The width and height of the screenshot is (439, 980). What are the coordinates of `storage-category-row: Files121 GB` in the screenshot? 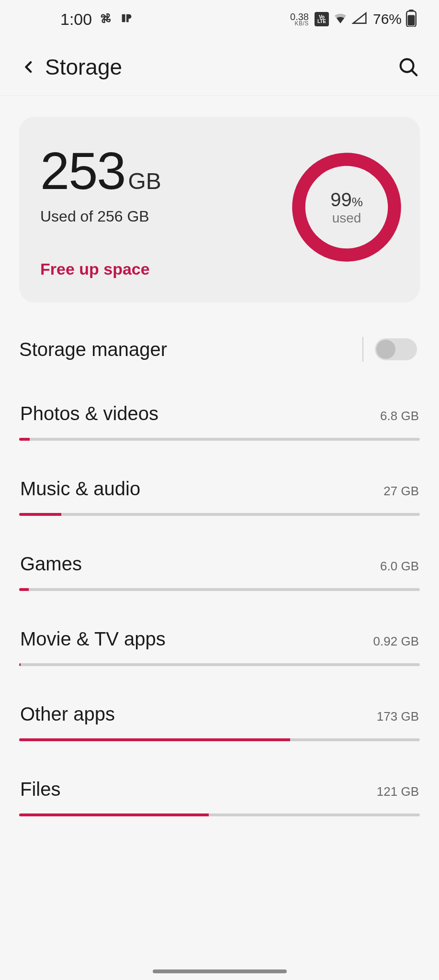 It's located at (219, 797).